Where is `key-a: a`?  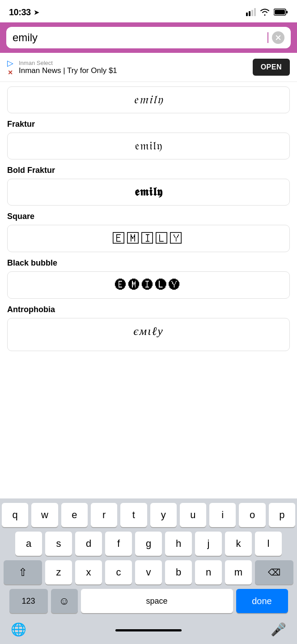 key-a: a is located at coordinates (29, 544).